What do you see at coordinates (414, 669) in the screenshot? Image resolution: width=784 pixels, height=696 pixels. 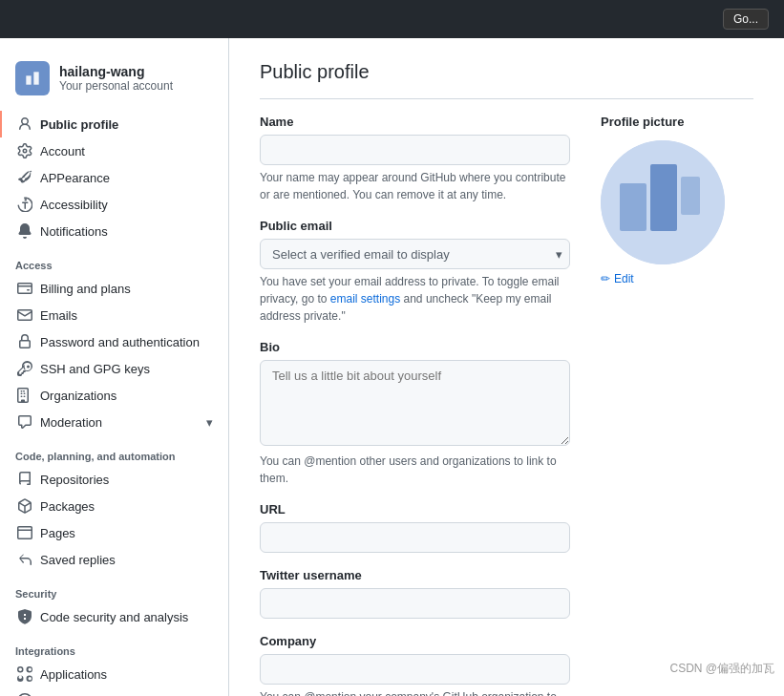 I see `company-input` at bounding box center [414, 669].